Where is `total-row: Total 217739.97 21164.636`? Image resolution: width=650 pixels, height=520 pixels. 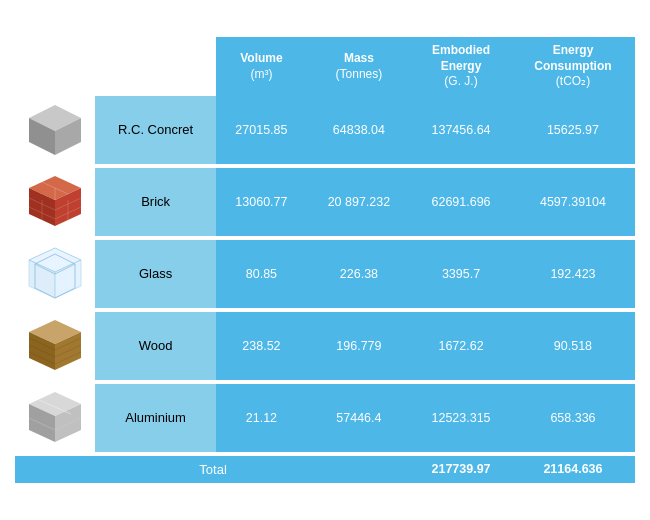 total-row: Total 217739.97 21164.636 is located at coordinates (325, 470).